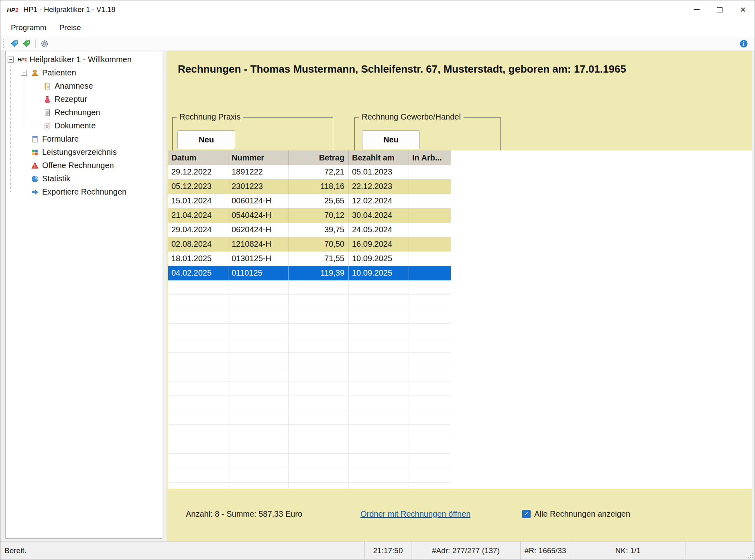 This screenshot has height=560, width=755. I want to click on invoice-row: 18.01.2025 0130125-H 71,55 10.09.2025, so click(310, 259).